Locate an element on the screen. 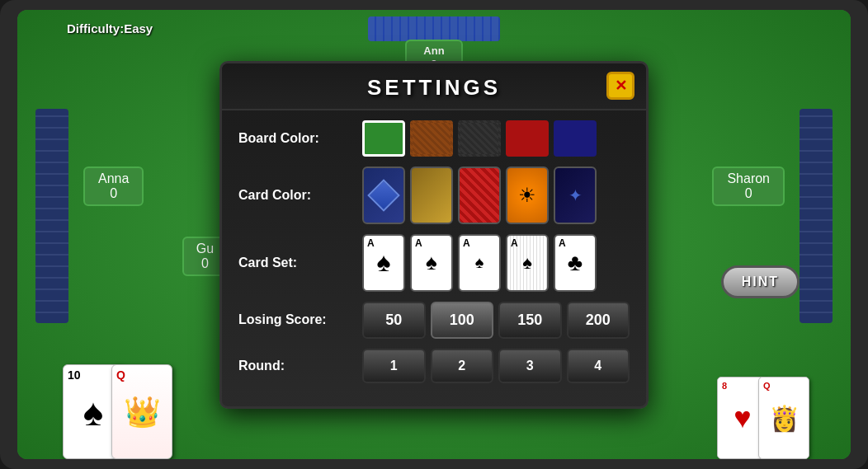  round-label: Round: is located at coordinates (300, 366).